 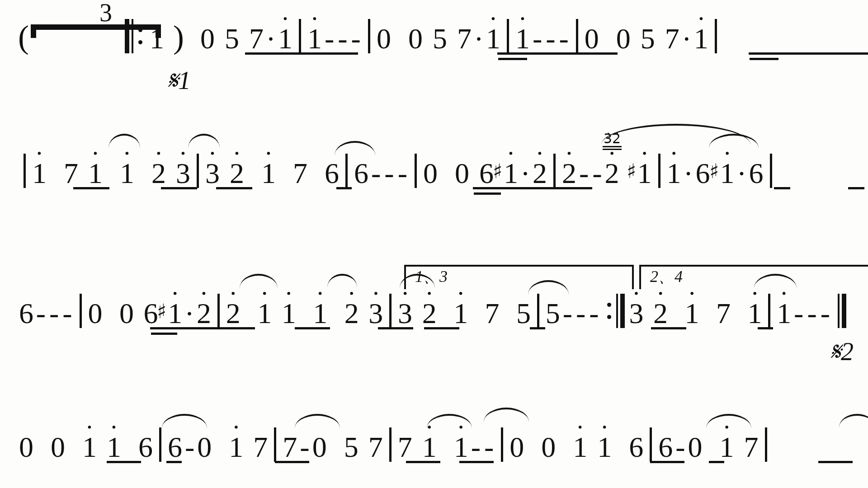 I want to click on music-line-2: 1 7 1 1 2 3 3 2 1 7 6 6 --- 0 0 6 1 · 2 …, so click(x=434, y=171).